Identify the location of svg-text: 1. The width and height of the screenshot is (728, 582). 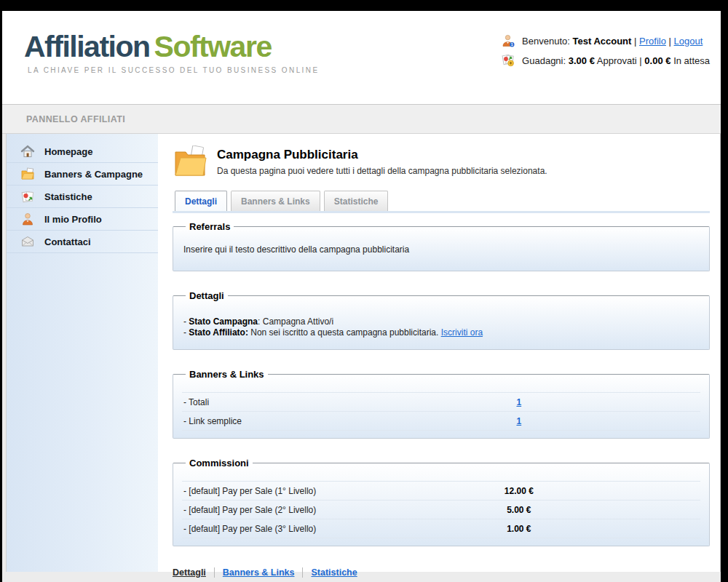
(513, 44).